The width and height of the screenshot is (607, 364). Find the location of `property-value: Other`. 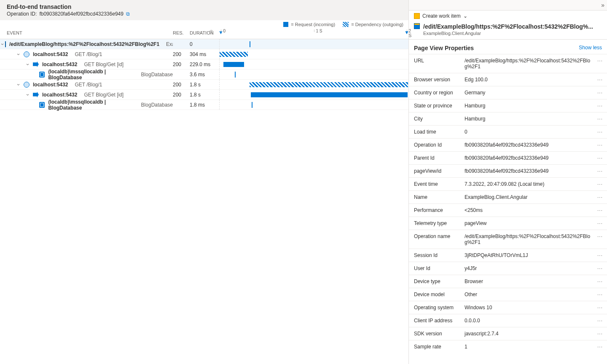

property-value: Other is located at coordinates (529, 294).